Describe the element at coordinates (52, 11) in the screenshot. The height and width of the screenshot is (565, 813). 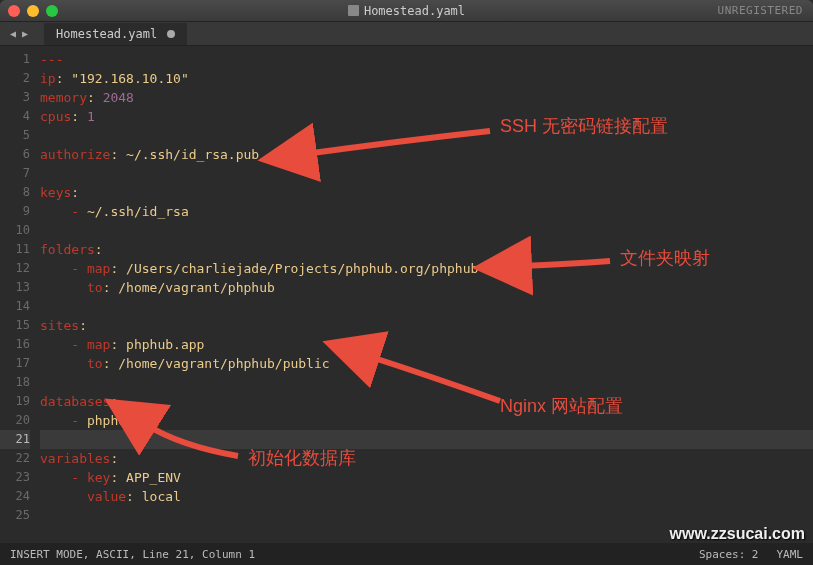
I see `maximize-window-button` at that location.